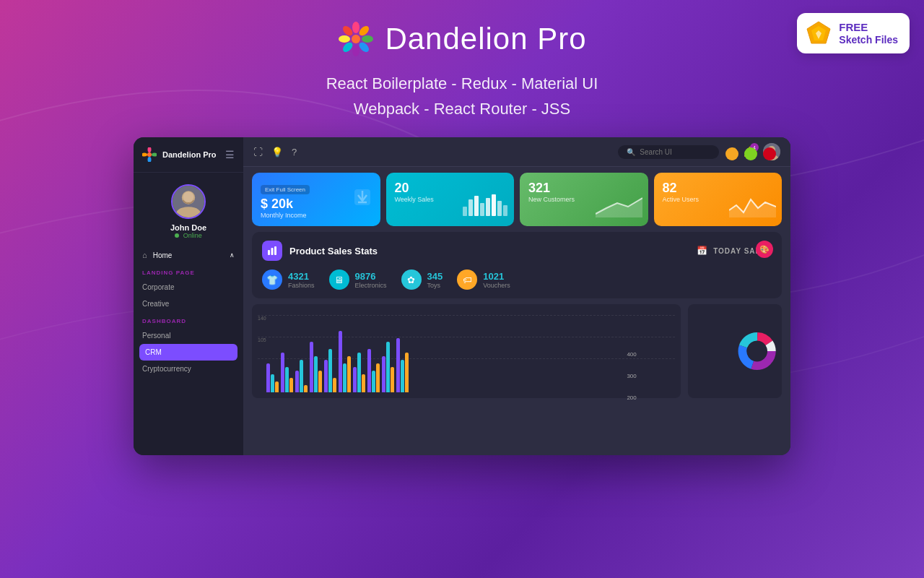 This screenshot has width=924, height=578. I want to click on product-stats: 👕 4321 Fashions 🖥 9876 Electronics, so click(517, 280).